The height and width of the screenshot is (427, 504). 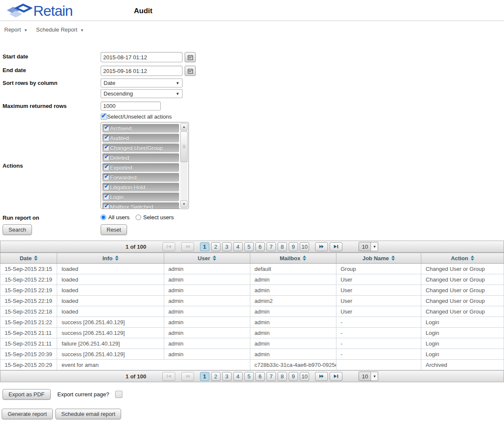 I want to click on column-header-job-name: Job Name, so click(x=379, y=259).